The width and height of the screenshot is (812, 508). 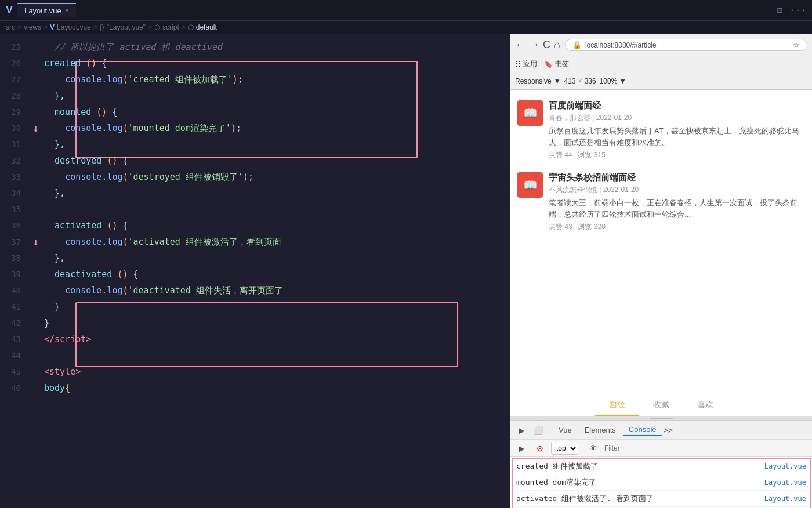 I want to click on breadcrumb-script: script, so click(x=171, y=27).